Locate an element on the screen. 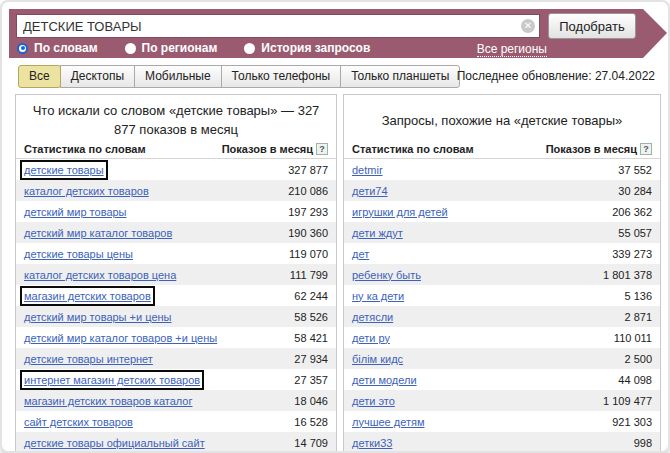 The image size is (670, 453). impressions-value: 1 801 378 is located at coordinates (628, 275).